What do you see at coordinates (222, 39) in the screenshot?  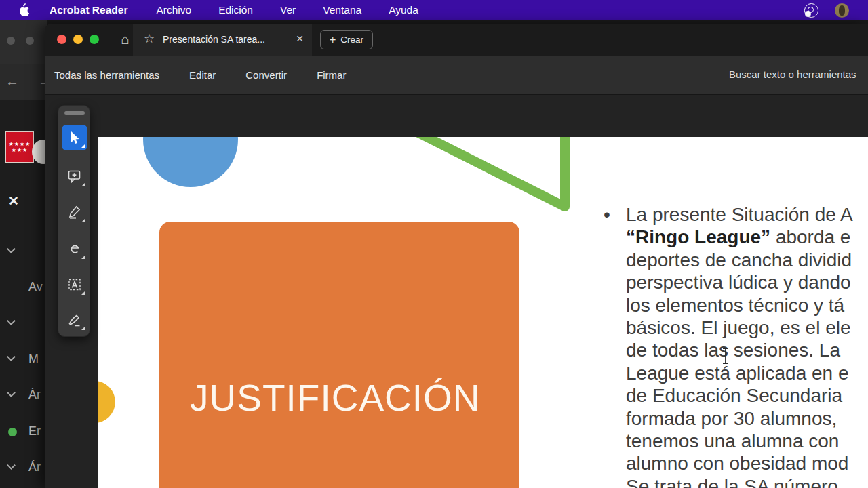 I see `document-tab: ☆ Presentación SA tarea... ✕` at bounding box center [222, 39].